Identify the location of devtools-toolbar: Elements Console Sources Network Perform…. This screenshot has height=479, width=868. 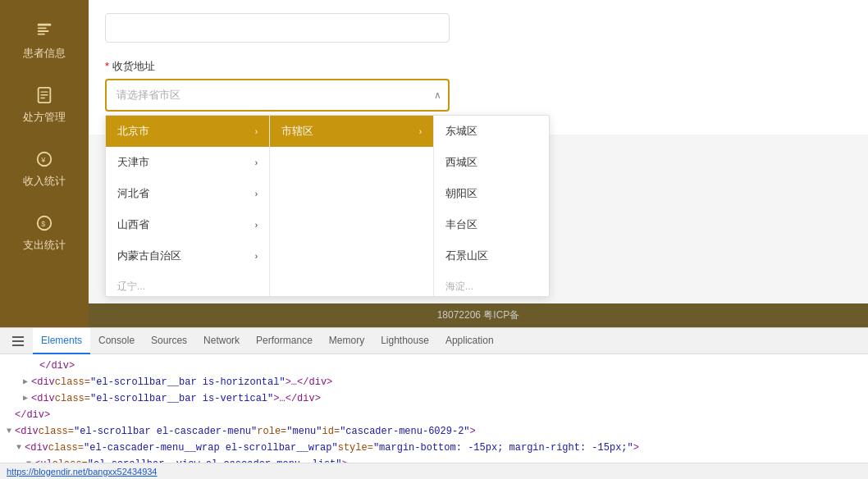
(434, 341).